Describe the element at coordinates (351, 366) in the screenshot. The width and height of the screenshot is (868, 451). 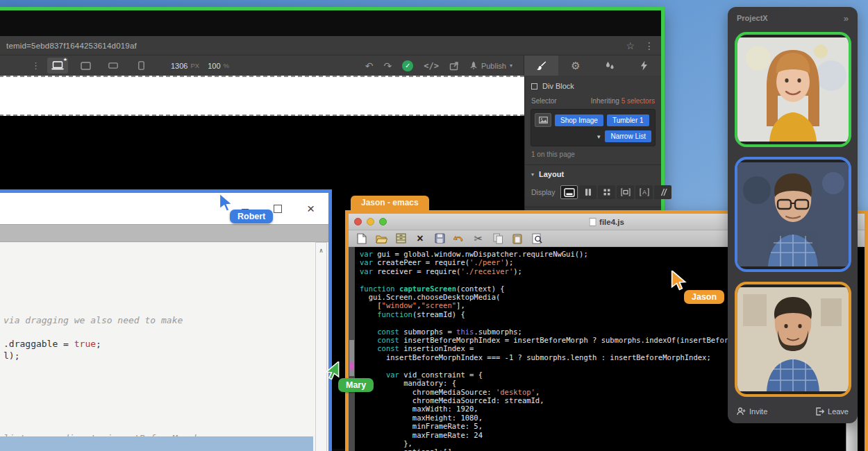
I see `emacs-text-cursor` at that location.